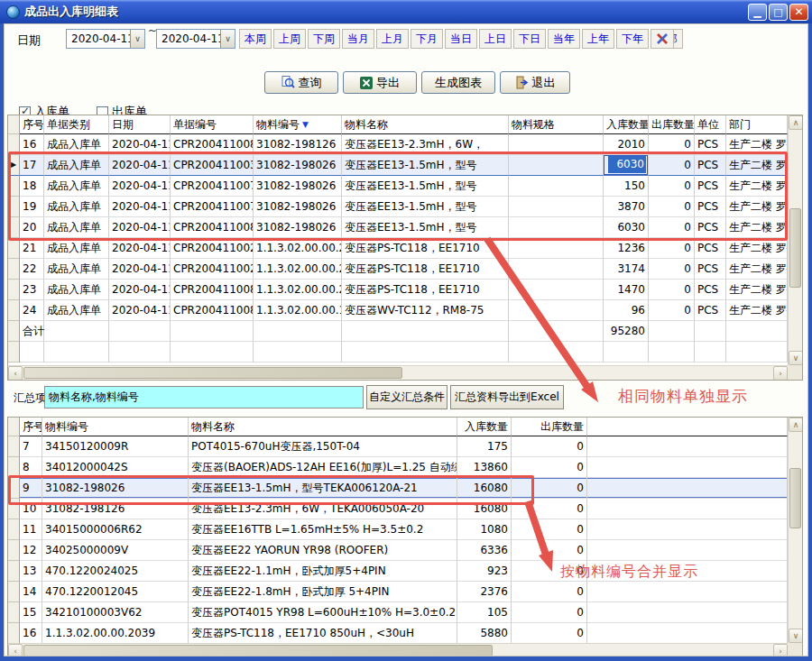  I want to click on table-row: 16成品入库单2020-04-11CPR20041100831082-19812…, so click(398, 144).